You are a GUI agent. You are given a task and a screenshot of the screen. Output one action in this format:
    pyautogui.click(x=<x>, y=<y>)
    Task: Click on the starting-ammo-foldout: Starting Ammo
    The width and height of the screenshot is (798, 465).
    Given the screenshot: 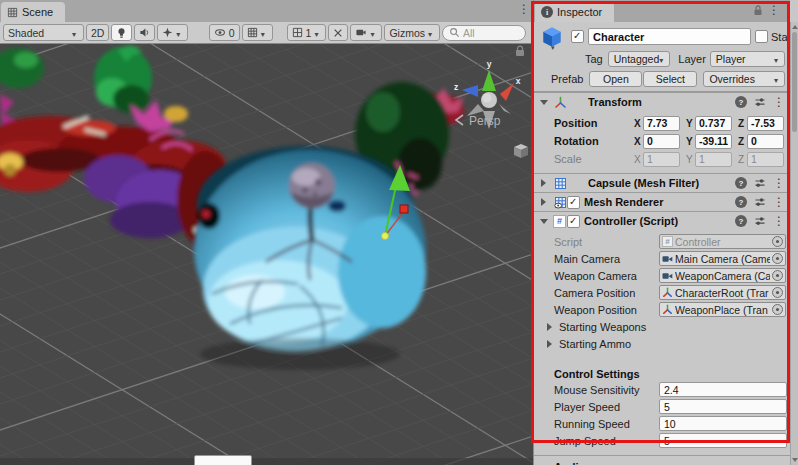 What is the action you would take?
    pyautogui.click(x=662, y=344)
    